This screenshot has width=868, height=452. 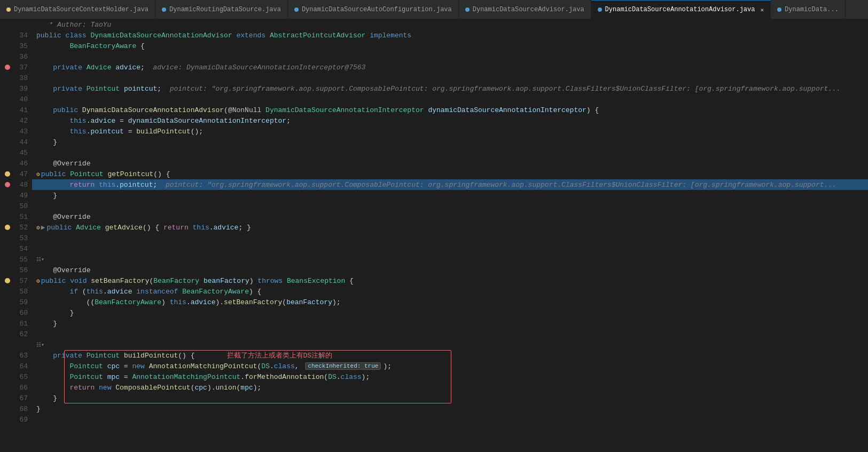 I want to click on code-line: private Pointcut pointcut; pointcut: "or…, so click(x=450, y=89).